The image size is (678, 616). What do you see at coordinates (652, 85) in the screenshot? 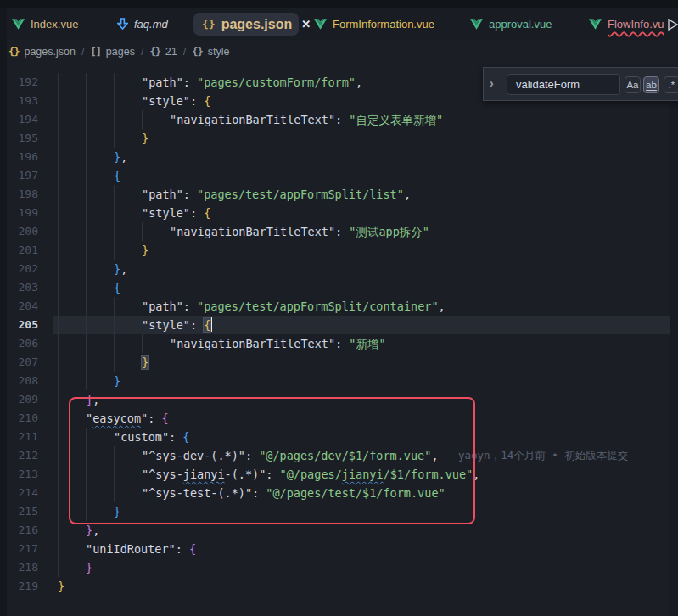
I see `whole-word-icon: ab` at bounding box center [652, 85].